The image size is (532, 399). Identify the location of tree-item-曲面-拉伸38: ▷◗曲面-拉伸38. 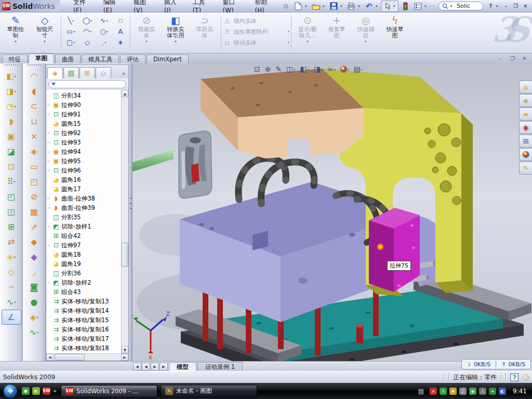
(84, 198).